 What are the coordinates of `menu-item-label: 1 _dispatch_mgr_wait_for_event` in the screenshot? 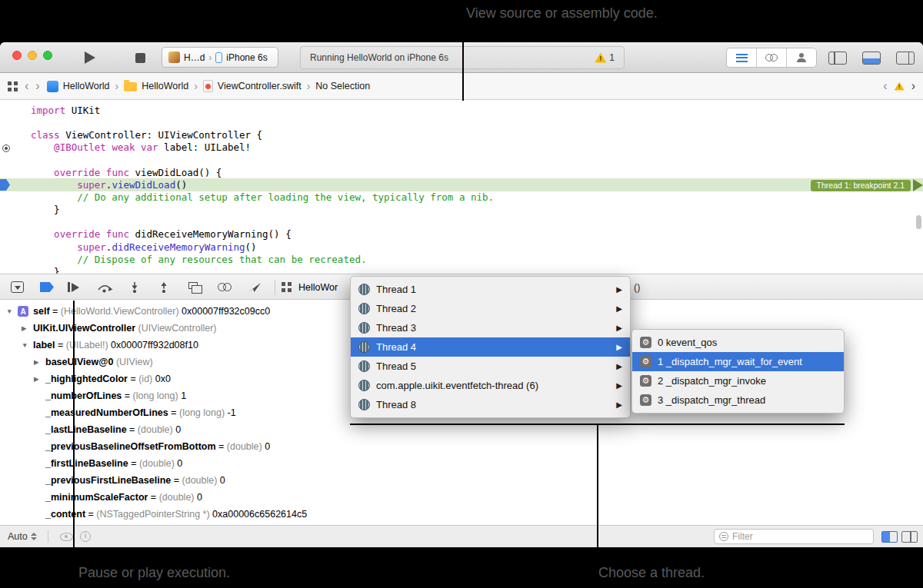 It's located at (747, 361).